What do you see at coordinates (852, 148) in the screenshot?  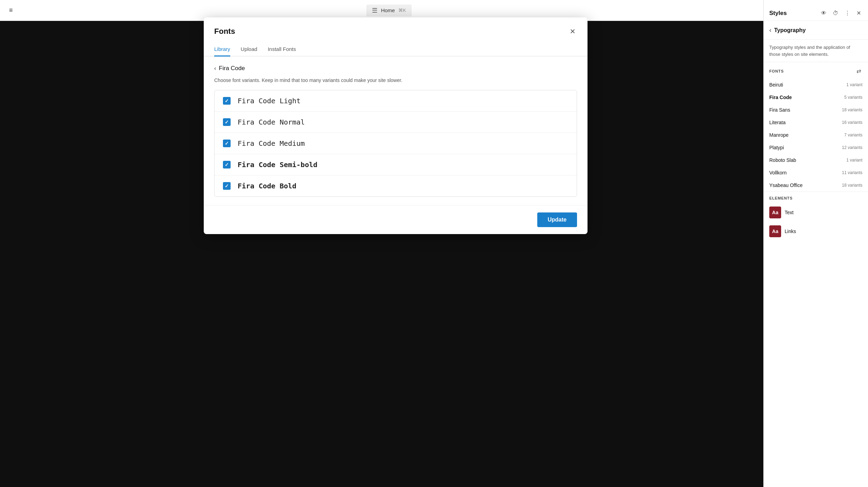 I see `sidebar-font-variants: 12 variants` at bounding box center [852, 148].